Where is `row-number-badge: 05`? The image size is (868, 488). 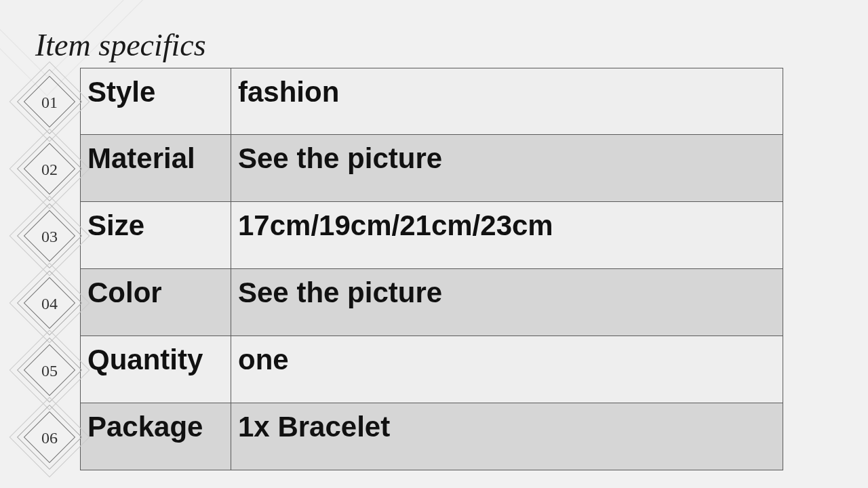
row-number-badge: 05 is located at coordinates (50, 370).